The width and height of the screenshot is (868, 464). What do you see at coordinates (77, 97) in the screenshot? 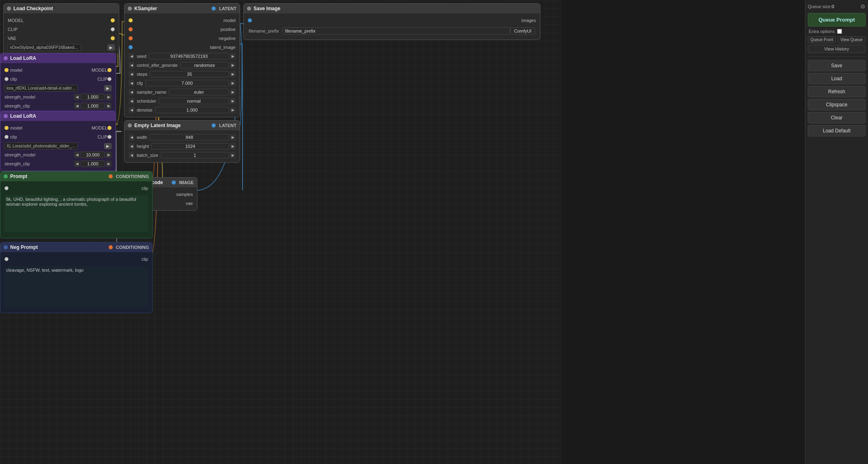
I see `strength-model-dec: ◀` at bounding box center [77, 97].